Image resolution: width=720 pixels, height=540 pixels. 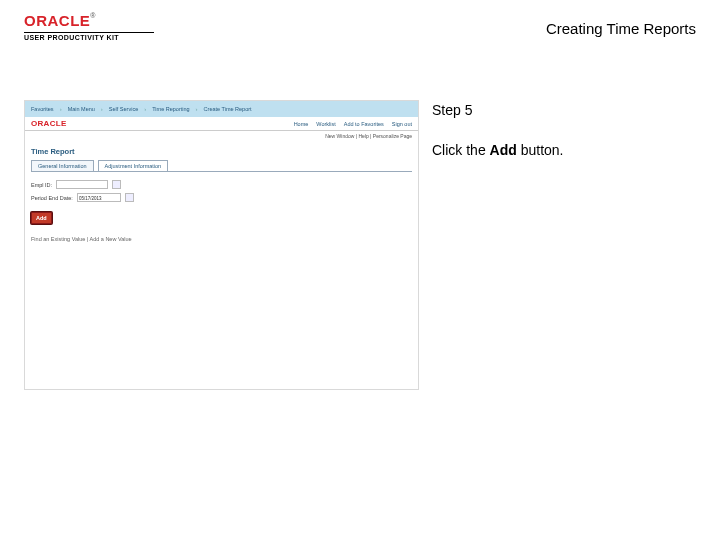 What do you see at coordinates (402, 124) in the screenshot?
I see `signout-link: Sign out` at bounding box center [402, 124].